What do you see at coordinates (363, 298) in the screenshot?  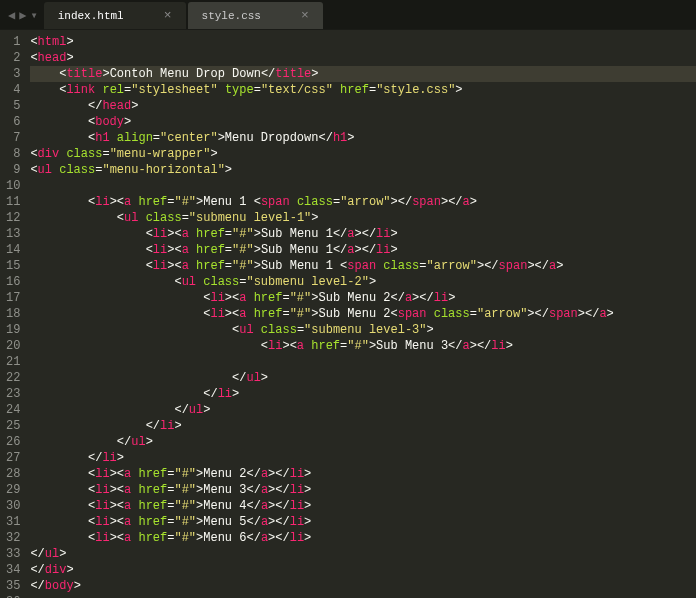 I see `code-line: <li><a href="#">Sub Menu 2</a></li>` at bounding box center [363, 298].